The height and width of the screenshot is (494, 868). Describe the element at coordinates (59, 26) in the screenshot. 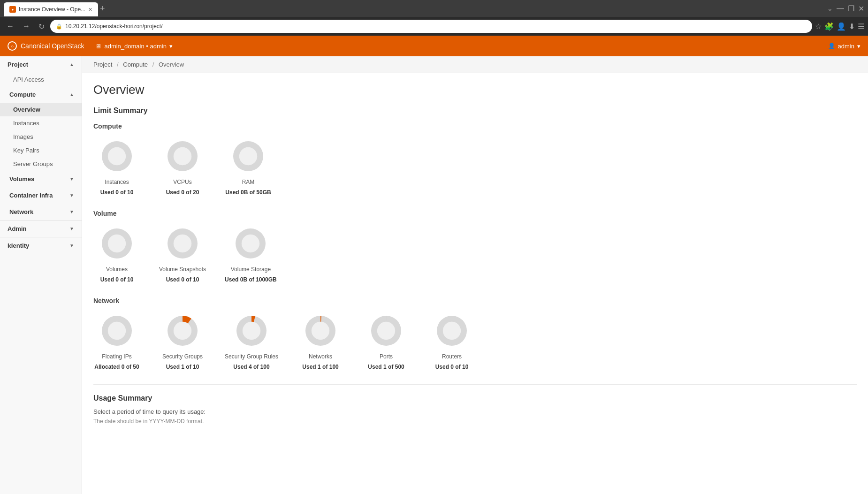

I see `lock-icon: 🔒` at that location.